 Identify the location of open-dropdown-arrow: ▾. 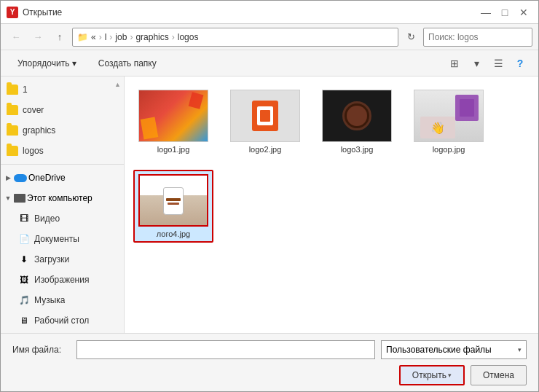
(450, 375).